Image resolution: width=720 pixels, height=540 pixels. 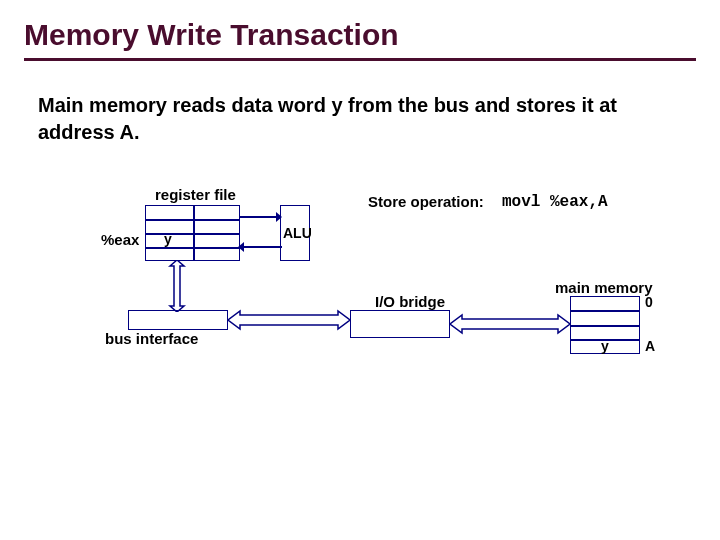 What do you see at coordinates (212, 35) in the screenshot?
I see `slide-title: Memory Write Transaction` at bounding box center [212, 35].